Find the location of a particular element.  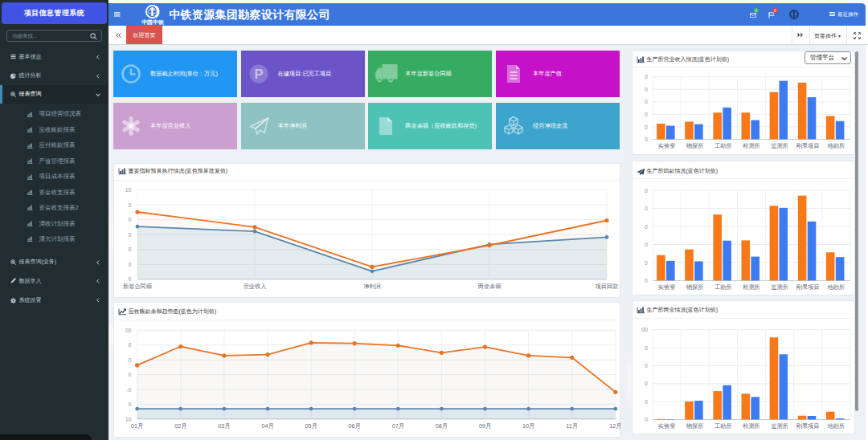

svg-text: 两金余额 is located at coordinates (490, 286).